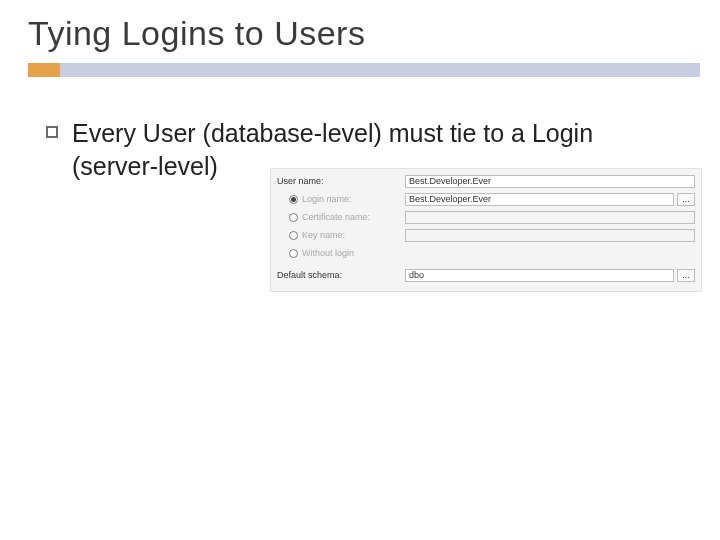 This screenshot has height=540, width=720. I want to click on radio-without-login, so click(294, 254).